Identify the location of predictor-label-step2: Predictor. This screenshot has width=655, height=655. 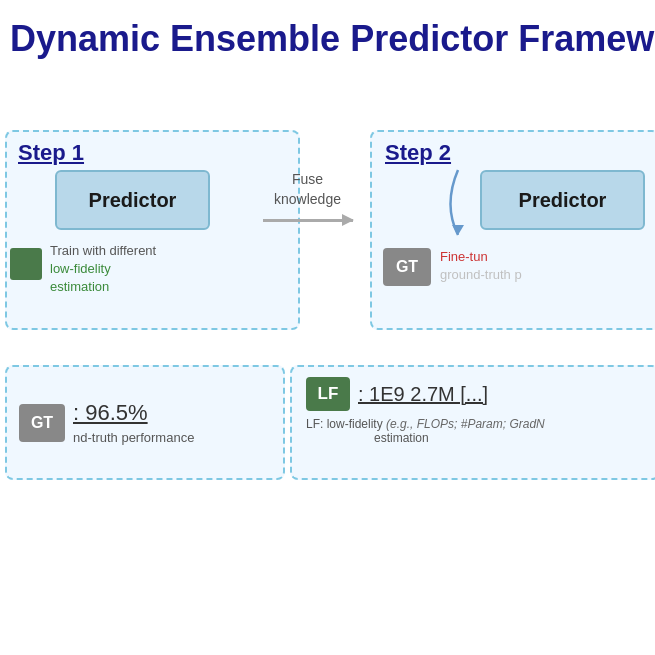
(563, 200).